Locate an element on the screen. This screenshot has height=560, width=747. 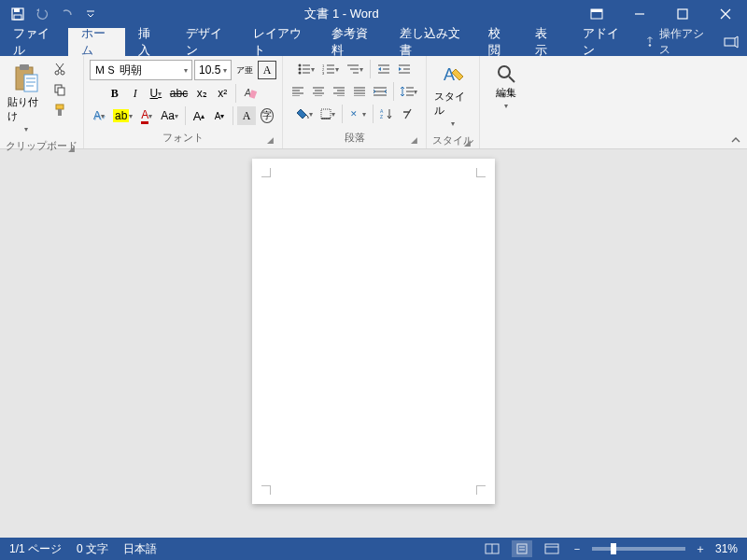
group-editing: 編集 ▾ is located at coordinates (506, 103).